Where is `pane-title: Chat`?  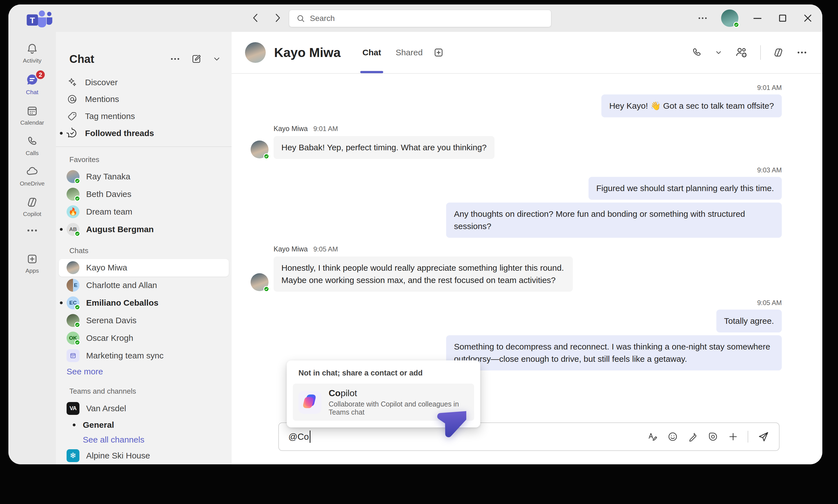 pane-title: Chat is located at coordinates (120, 59).